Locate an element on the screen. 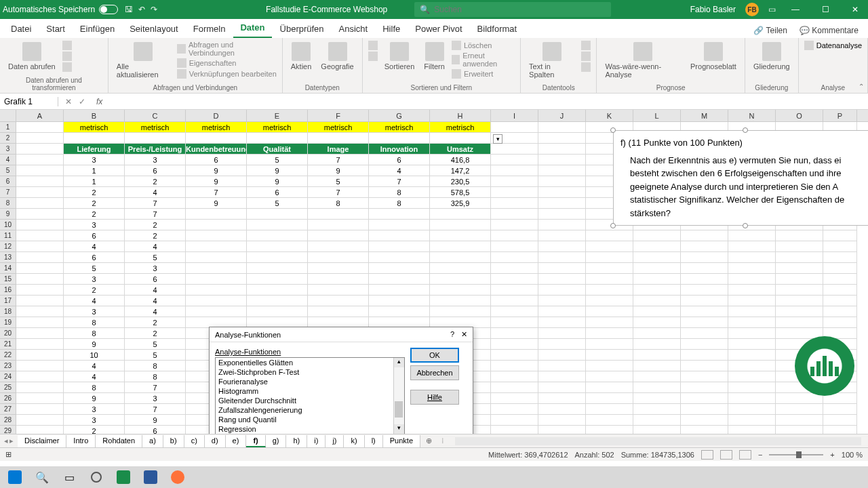 This screenshot has height=488, width=868. cell: 325,9 is located at coordinates (460, 203).